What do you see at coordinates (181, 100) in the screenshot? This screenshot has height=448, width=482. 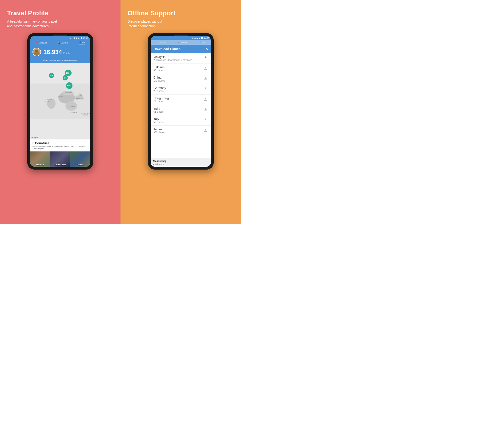 I see `country-item-hongkong: Hong Kong 24 places` at bounding box center [181, 100].